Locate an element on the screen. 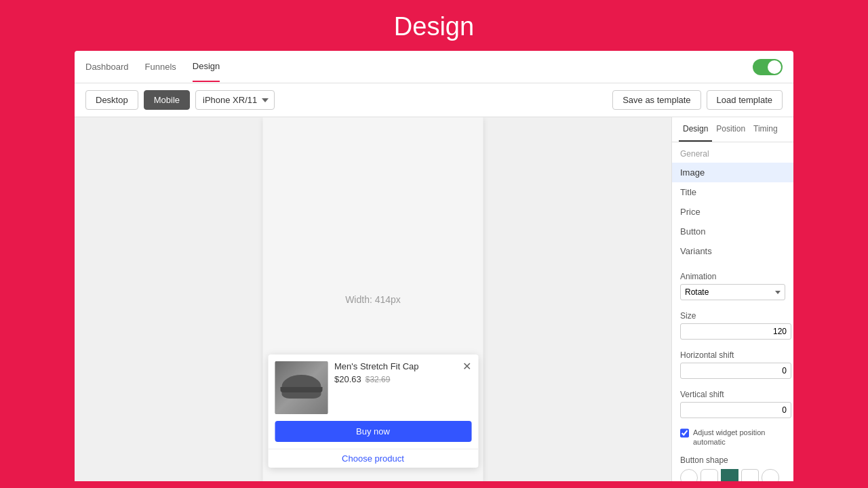 This screenshot has height=488, width=868. product-info: Men's Stretch Fit Cap $20.63 $32.69 is located at coordinates (395, 373).